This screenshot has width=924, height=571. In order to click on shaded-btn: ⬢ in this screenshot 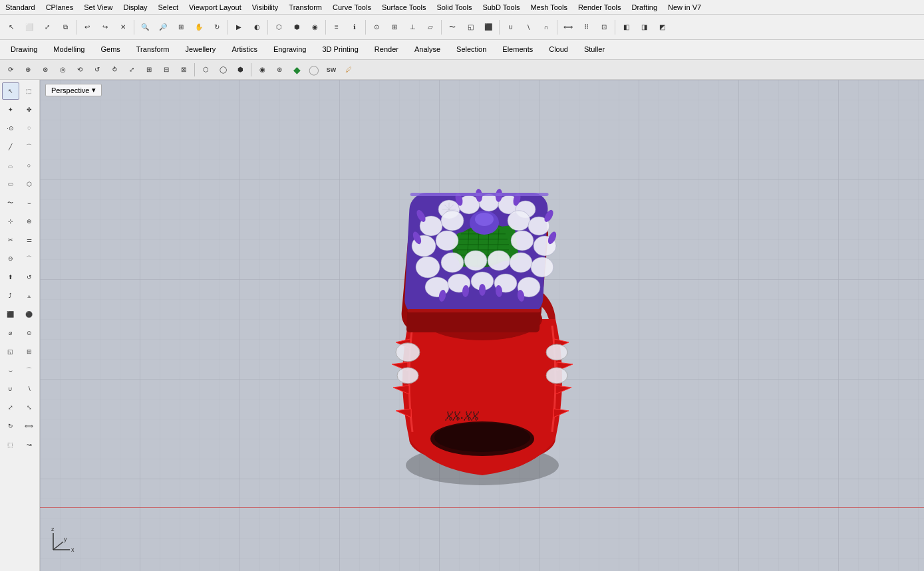, I will do `click(297, 27)`.